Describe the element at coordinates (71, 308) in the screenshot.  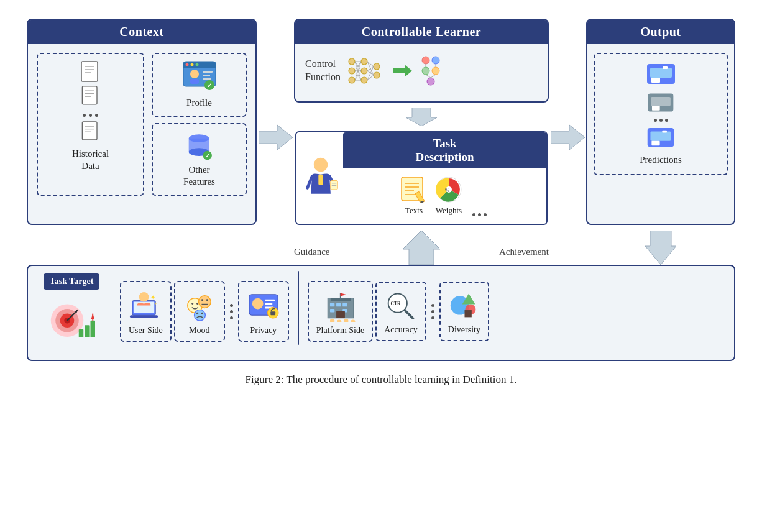
I see `task-target-section: Task Target` at that location.